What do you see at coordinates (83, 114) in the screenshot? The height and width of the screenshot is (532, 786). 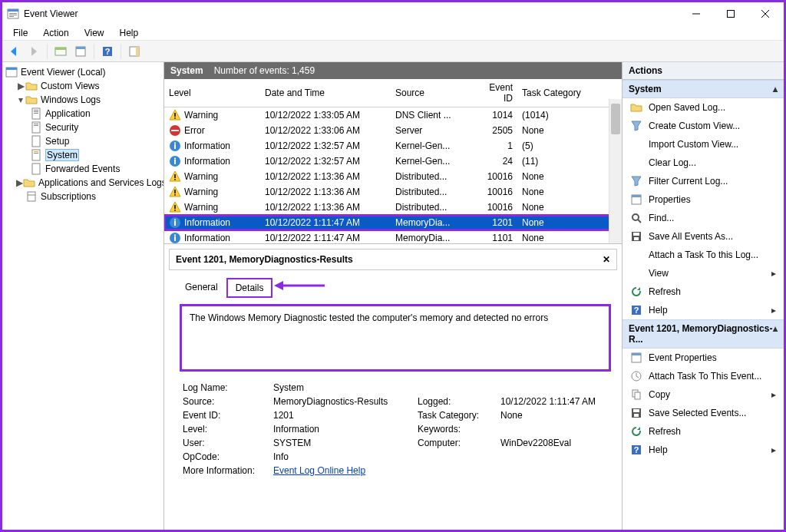 I see `tree-application: Application` at bounding box center [83, 114].